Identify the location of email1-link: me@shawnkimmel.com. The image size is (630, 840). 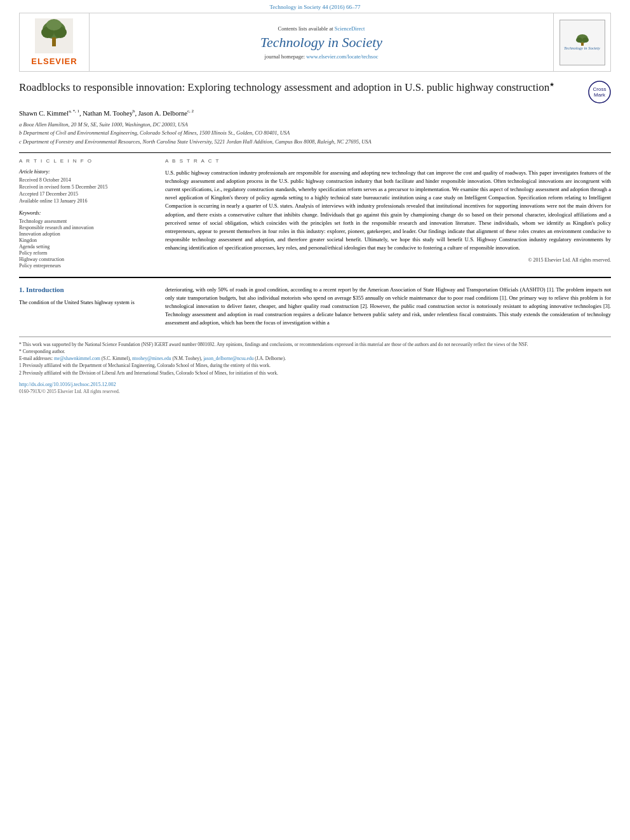
(77, 358).